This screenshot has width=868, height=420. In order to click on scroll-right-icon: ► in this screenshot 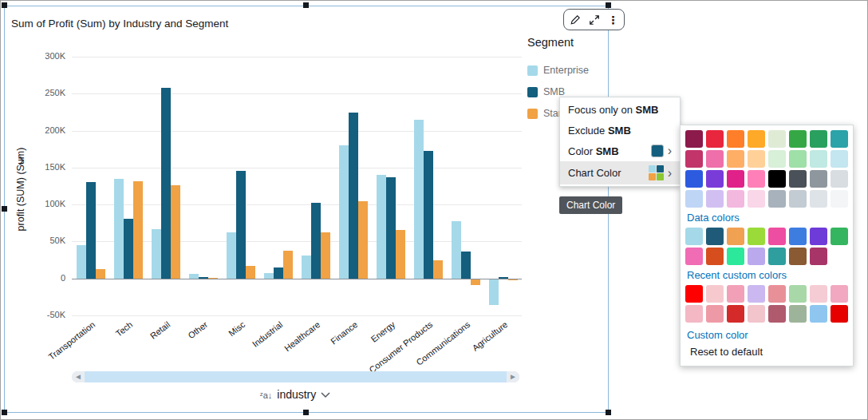, I will do `click(513, 377)`.